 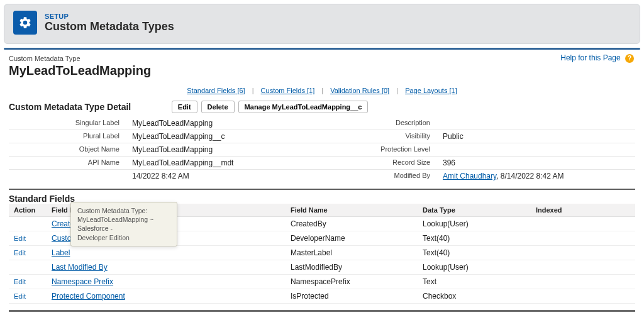 What do you see at coordinates (88, 296) in the screenshot?
I see `field-label-link: Protected Component` at bounding box center [88, 296].